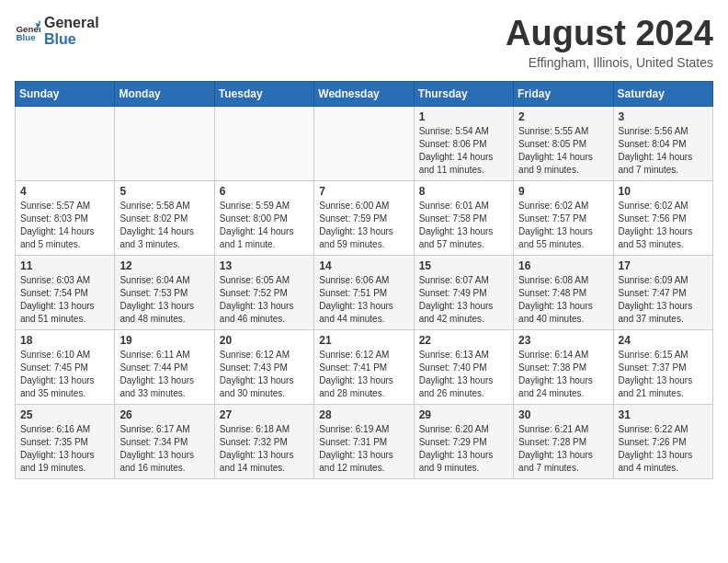  I want to click on logo-general-text: General, so click(72, 23).